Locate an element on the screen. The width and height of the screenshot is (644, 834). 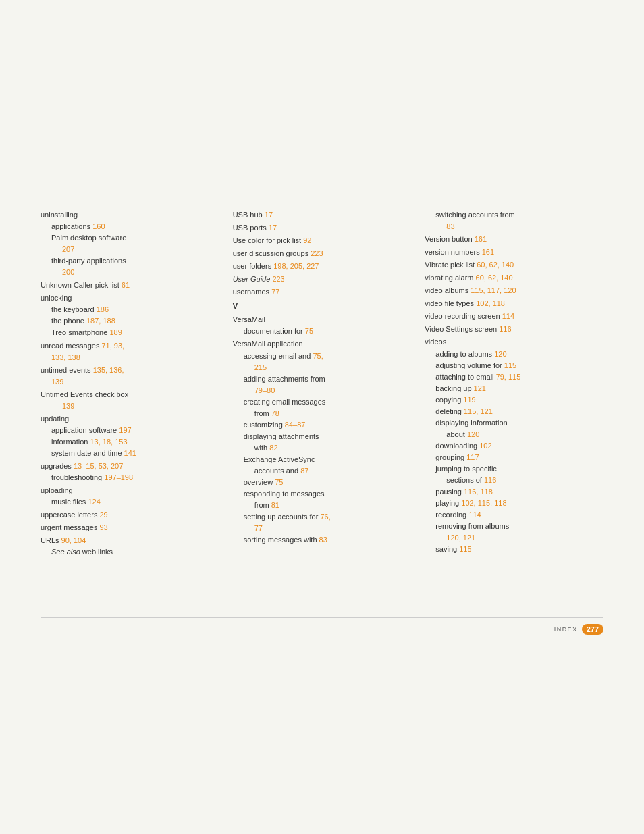
column-2: USB hub 17 USB ports 17 Use color for pi… is located at coordinates (329, 384).